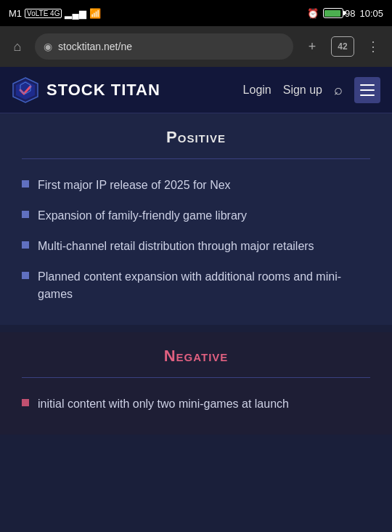 Image resolution: width=392 pixels, height=532 pixels. Describe the element at coordinates (312, 90) in the screenshot. I see `nav-links: Login Sign up ⌕` at that location.